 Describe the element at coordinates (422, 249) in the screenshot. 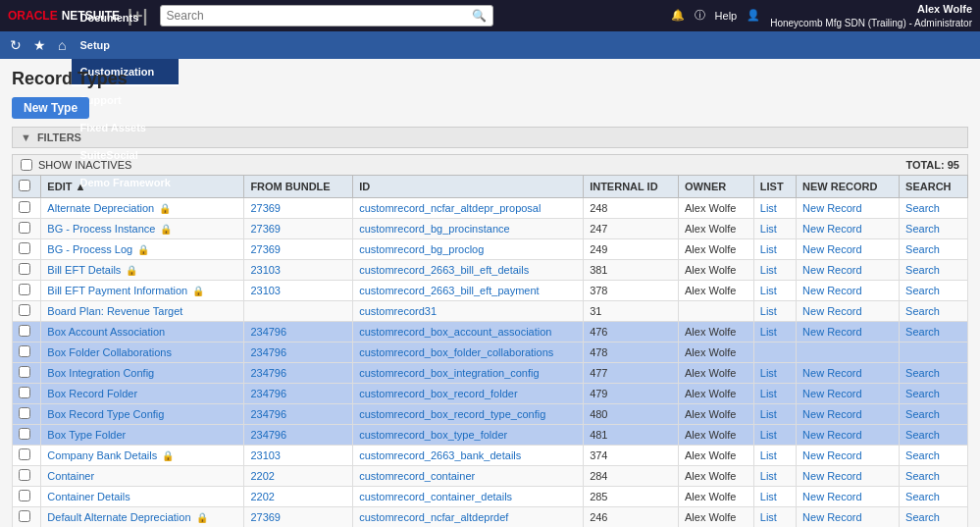

I see `id-link: customrecord_bg_proclog` at that location.